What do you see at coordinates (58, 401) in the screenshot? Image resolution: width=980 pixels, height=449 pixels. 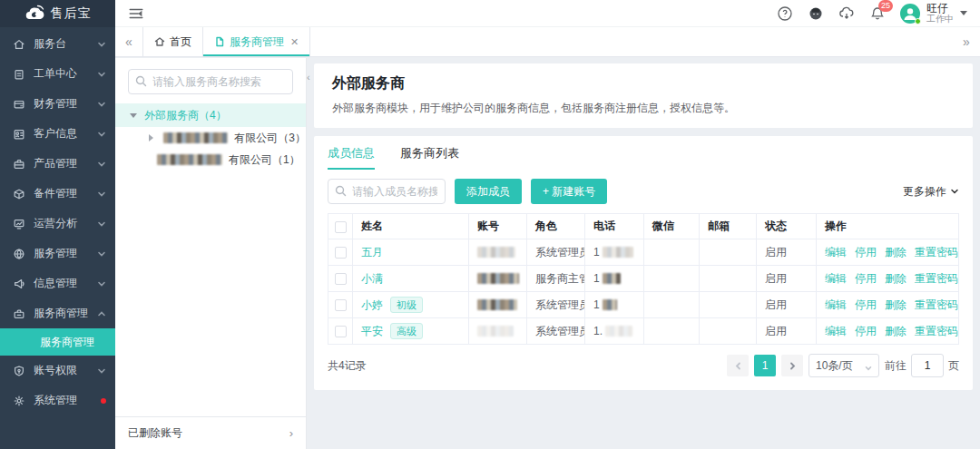 I see `sidebar-item-system: 系统管理` at bounding box center [58, 401].